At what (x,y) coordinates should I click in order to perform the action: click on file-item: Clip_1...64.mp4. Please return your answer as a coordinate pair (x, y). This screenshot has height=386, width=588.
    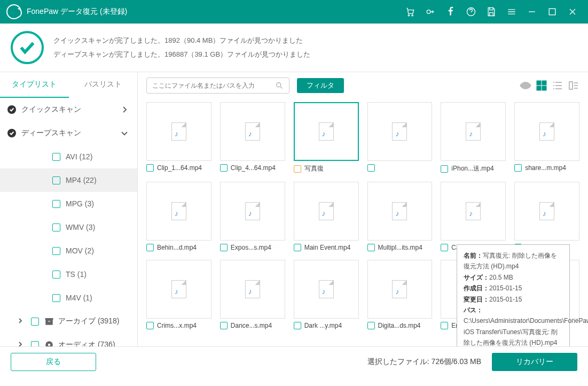
    Looking at the image, I should click on (179, 139).